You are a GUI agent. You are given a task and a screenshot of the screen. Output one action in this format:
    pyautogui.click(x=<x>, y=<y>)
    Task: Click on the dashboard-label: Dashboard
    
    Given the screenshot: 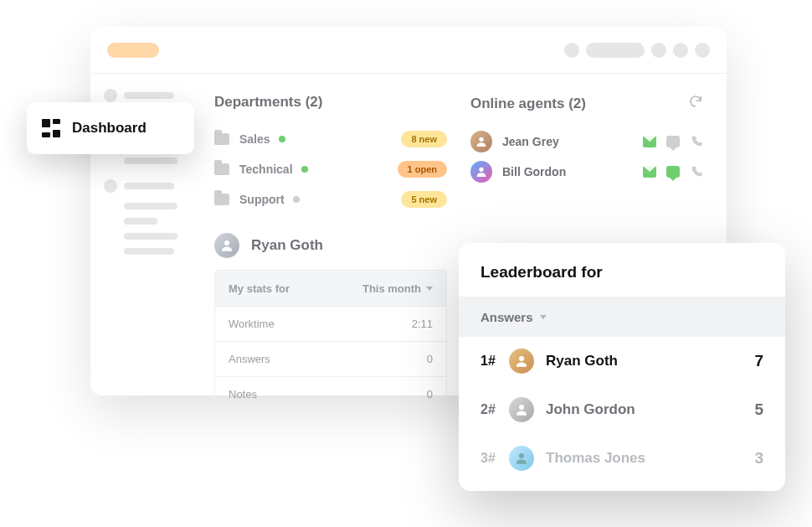 What is the action you would take?
    pyautogui.click(x=109, y=128)
    